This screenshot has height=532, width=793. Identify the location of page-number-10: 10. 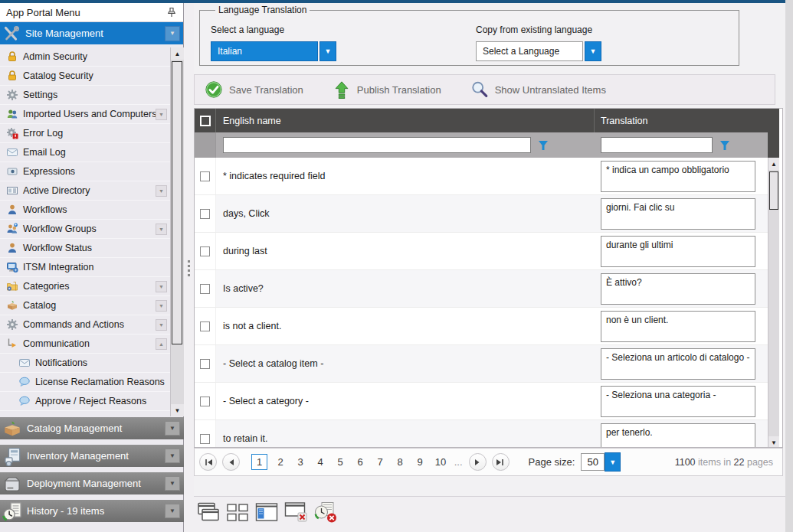
(441, 462).